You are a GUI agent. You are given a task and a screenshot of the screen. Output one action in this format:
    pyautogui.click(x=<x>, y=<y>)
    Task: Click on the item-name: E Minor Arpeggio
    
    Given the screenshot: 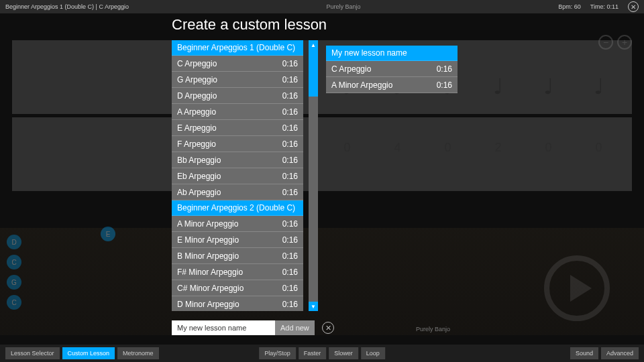 What is the action you would take?
    pyautogui.click(x=208, y=240)
    